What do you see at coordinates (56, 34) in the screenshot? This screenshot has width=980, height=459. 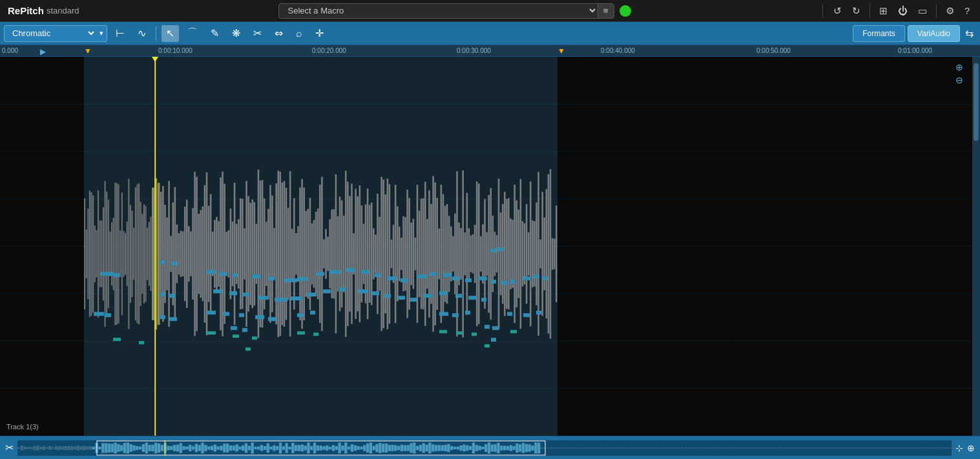 I see `scale-select-container: Chromatic ▾` at bounding box center [56, 34].